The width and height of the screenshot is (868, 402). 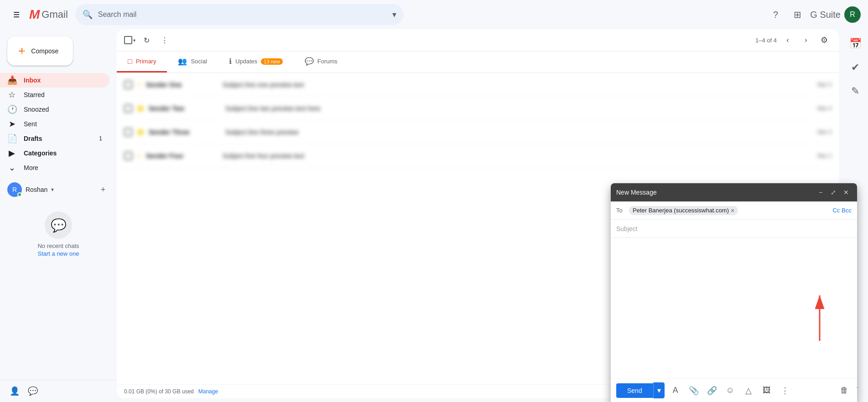 What do you see at coordinates (855, 44) in the screenshot?
I see `calendar-icon-button: 📅` at bounding box center [855, 44].